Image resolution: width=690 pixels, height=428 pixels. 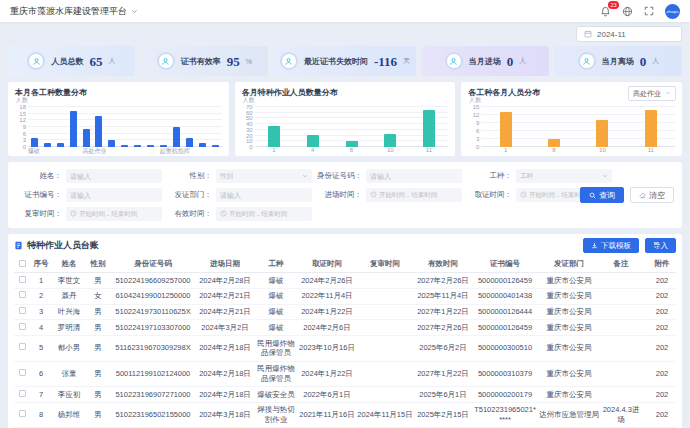 I want to click on filter-input-证书编号, so click(x=114, y=195).